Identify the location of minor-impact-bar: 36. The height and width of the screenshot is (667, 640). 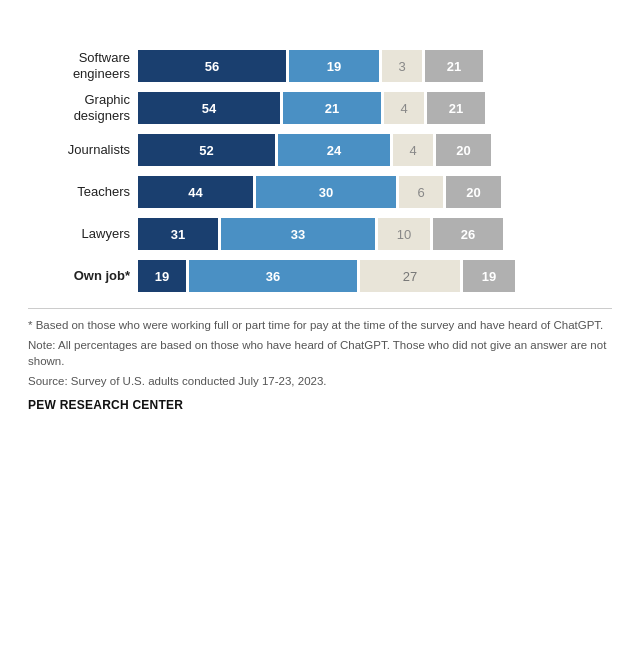
(273, 276).